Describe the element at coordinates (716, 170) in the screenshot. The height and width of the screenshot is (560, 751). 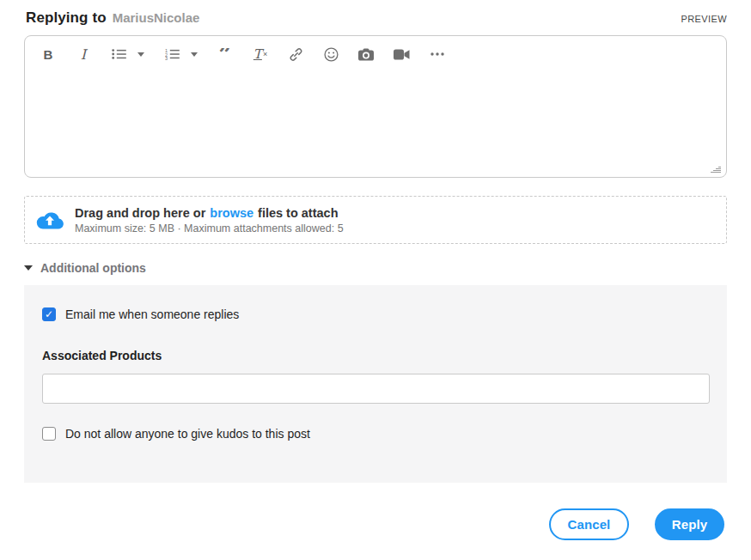
I see `resize-handle` at that location.